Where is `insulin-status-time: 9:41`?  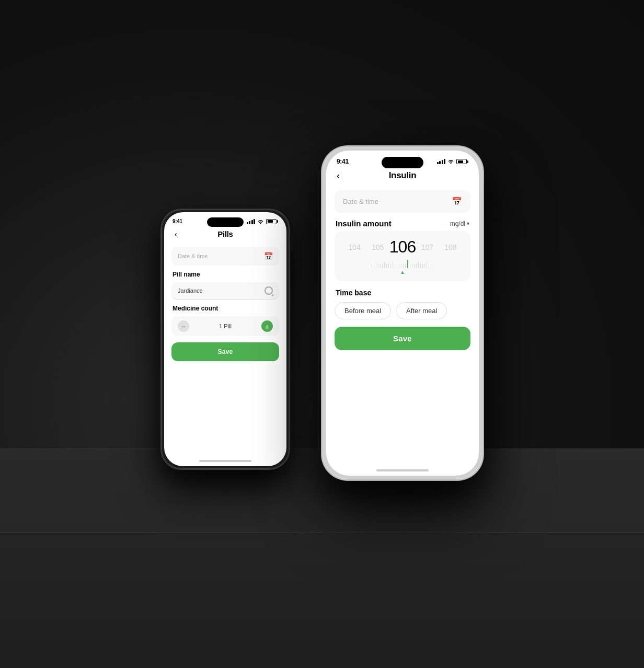
insulin-status-time: 9:41 is located at coordinates (343, 162).